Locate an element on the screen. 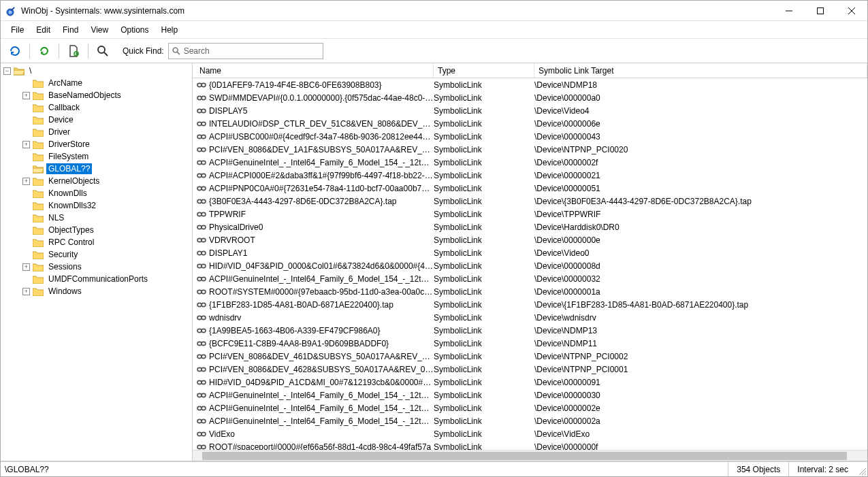  tree-item: ArcName is located at coordinates (97, 83).